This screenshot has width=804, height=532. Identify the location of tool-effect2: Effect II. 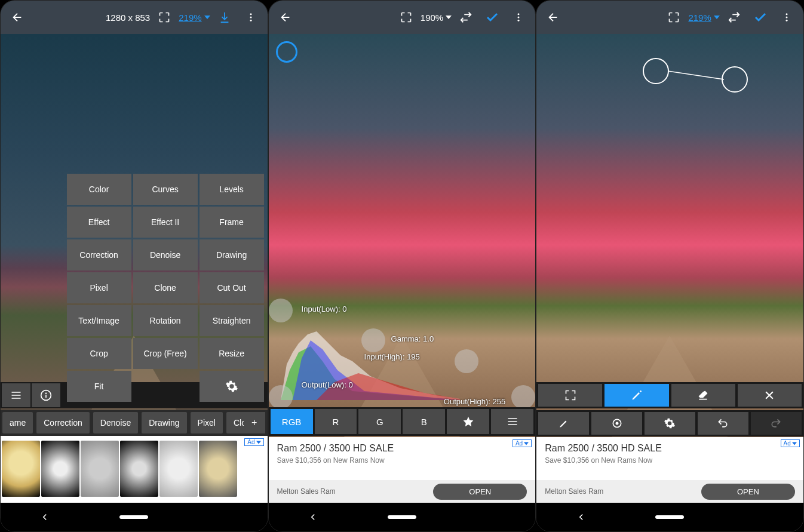
(165, 222).